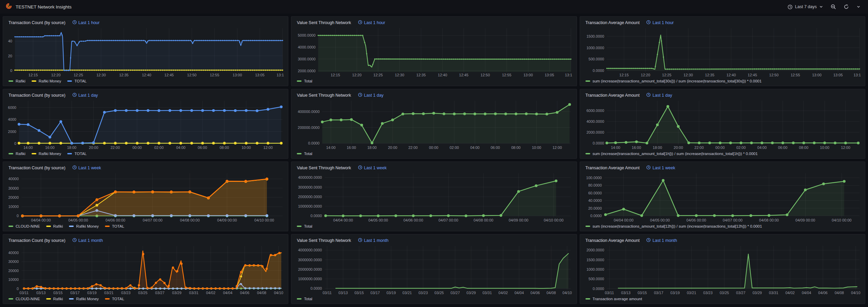  Describe the element at coordinates (101, 75) in the screenshot. I see `svg-text: 12:30` at that location.